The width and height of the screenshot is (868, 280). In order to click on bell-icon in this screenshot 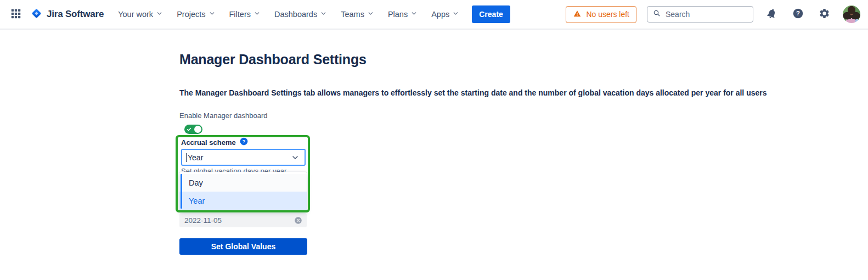, I will do `click(771, 14)`.